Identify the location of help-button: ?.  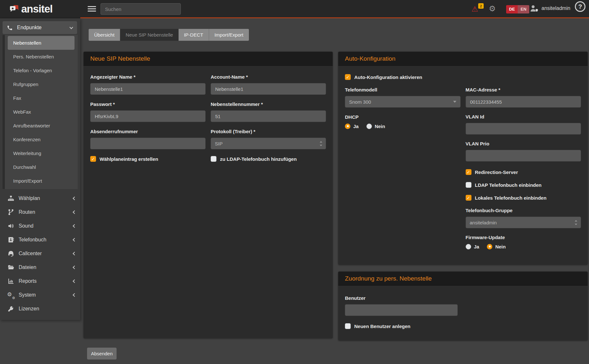
(580, 6).